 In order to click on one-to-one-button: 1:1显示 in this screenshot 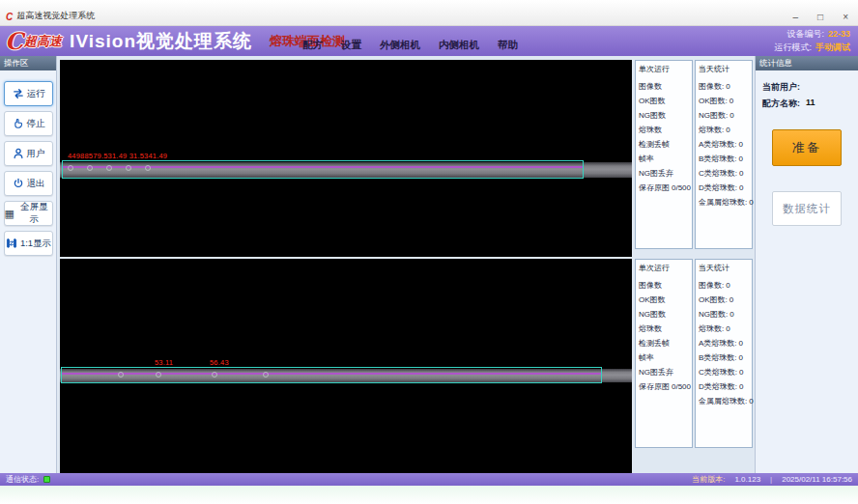, I will do `click(29, 243)`.